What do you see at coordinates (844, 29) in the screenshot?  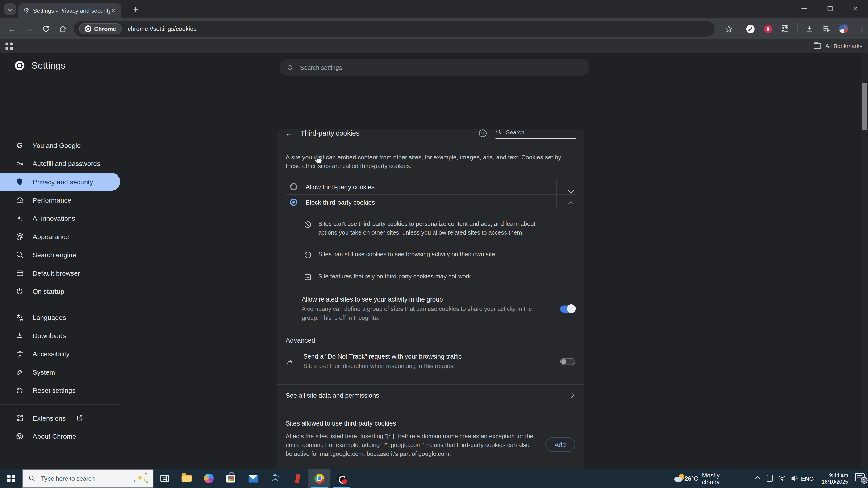 I see `avatar` at bounding box center [844, 29].